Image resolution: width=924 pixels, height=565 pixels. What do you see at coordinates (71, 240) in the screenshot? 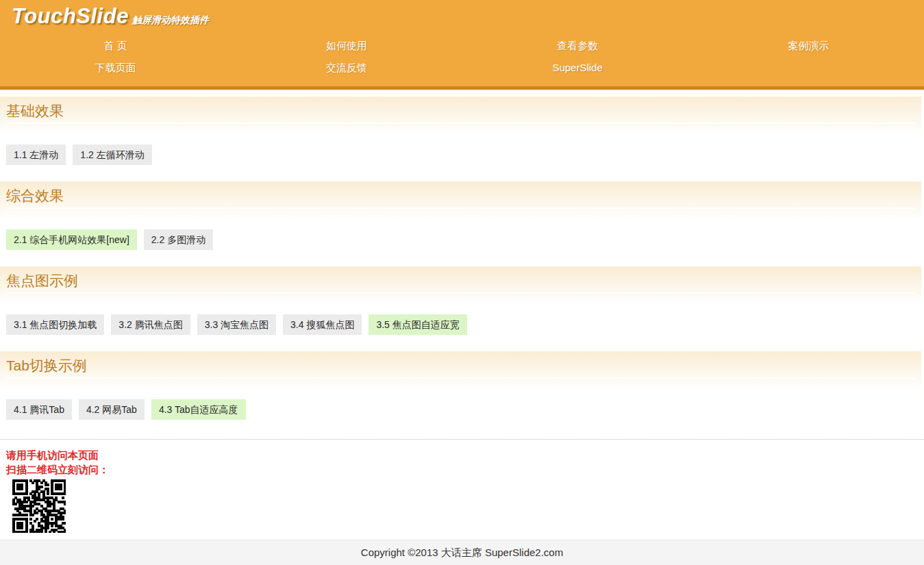
I see `demo-link-2-1: 2.1 综合手机网站效果[new]` at bounding box center [71, 240].